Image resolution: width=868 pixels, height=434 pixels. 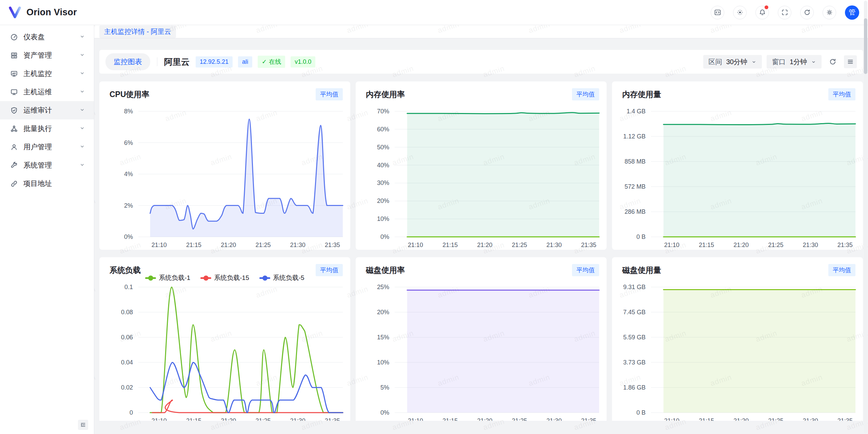 What do you see at coordinates (383, 201) in the screenshot?
I see `svg-text: 20%` at bounding box center [383, 201].